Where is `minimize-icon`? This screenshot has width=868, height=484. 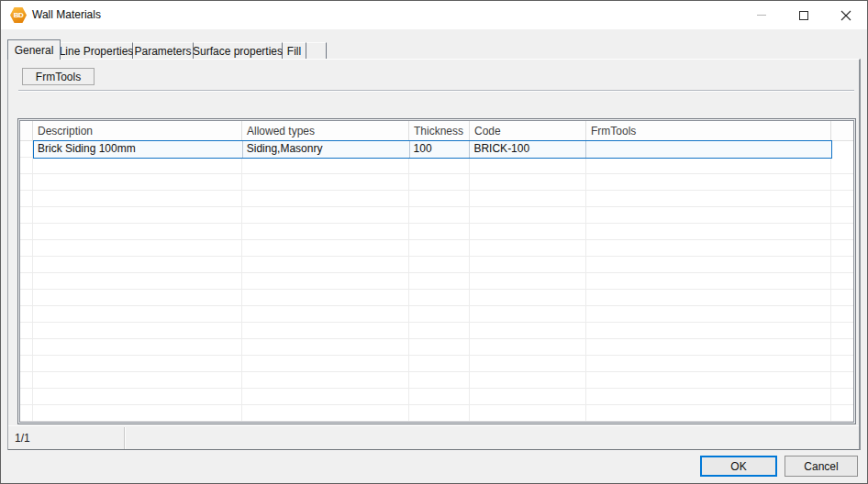 minimize-icon is located at coordinates (762, 15).